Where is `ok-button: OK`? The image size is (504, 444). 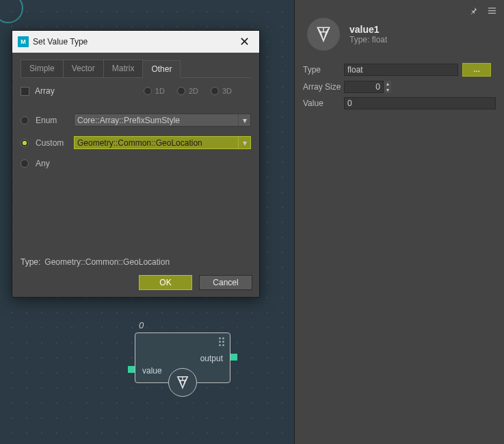 ok-button: OK is located at coordinates (165, 283).